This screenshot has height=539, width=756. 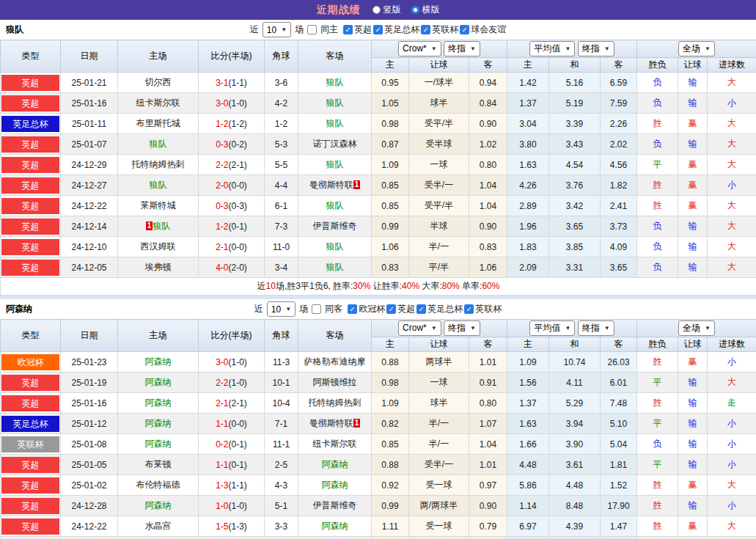 I want to click on match-result: 平, so click(x=658, y=165).